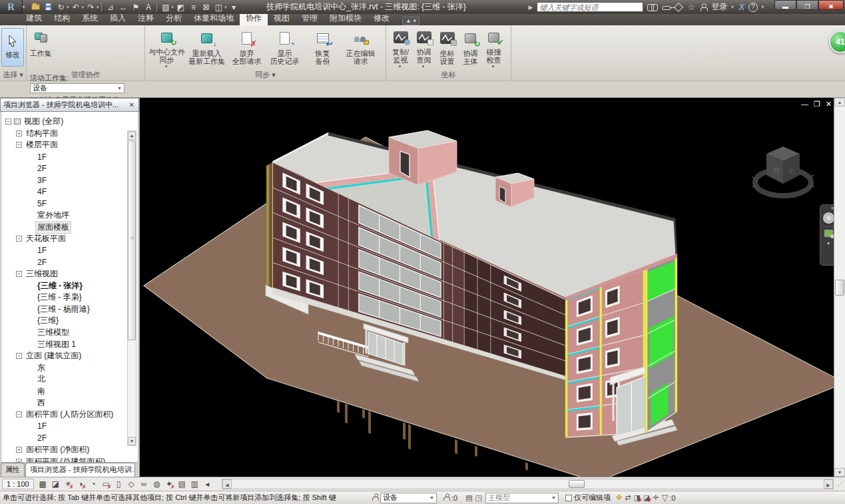 This screenshot has height=504, width=845. What do you see at coordinates (828, 484) in the screenshot?
I see `scroll-right-icon: ▶` at bounding box center [828, 484].